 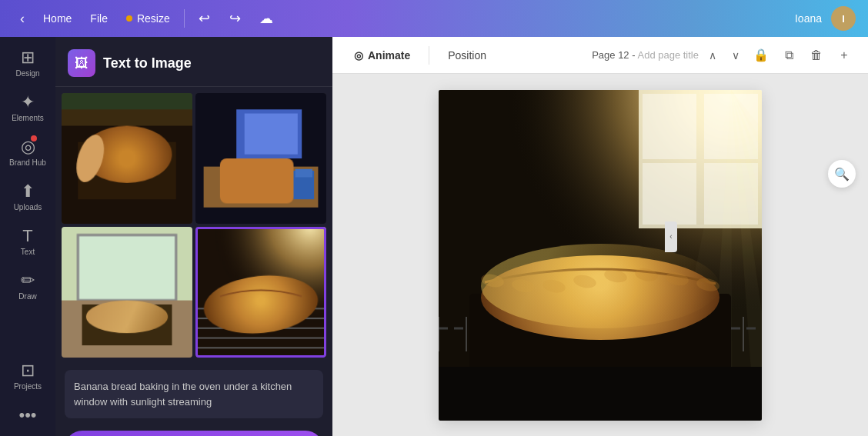 What do you see at coordinates (842, 174) in the screenshot?
I see `search-tool-button: 🔍` at bounding box center [842, 174].